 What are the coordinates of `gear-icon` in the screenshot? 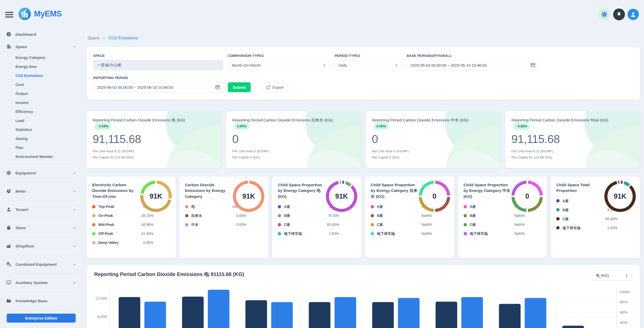 It's located at (9, 173).